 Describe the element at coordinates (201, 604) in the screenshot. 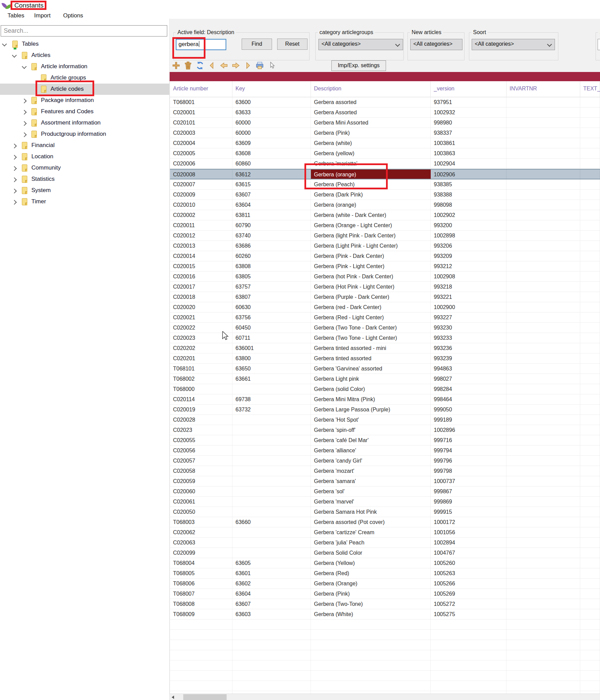

I see `cell: T068008` at that location.